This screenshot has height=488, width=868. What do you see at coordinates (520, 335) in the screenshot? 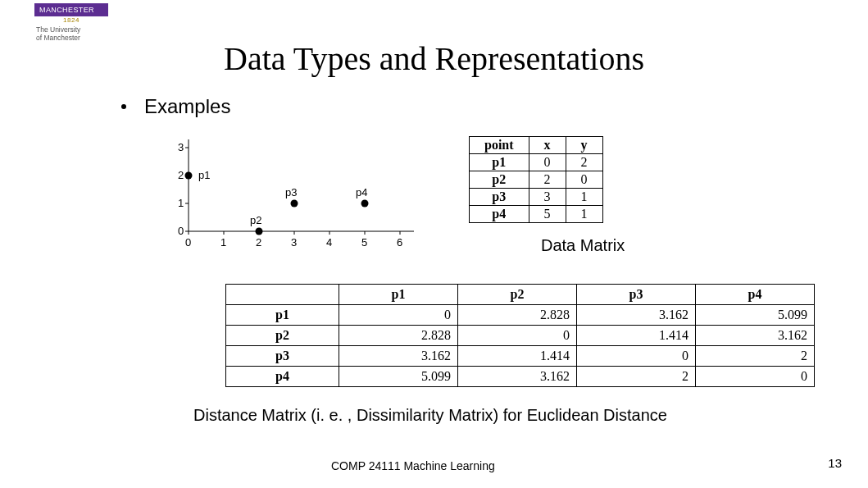
I see `distance-matrix-table: p1 p2 p3 p4 p102.8283.1625.099 p22.82801…` at bounding box center [520, 335].